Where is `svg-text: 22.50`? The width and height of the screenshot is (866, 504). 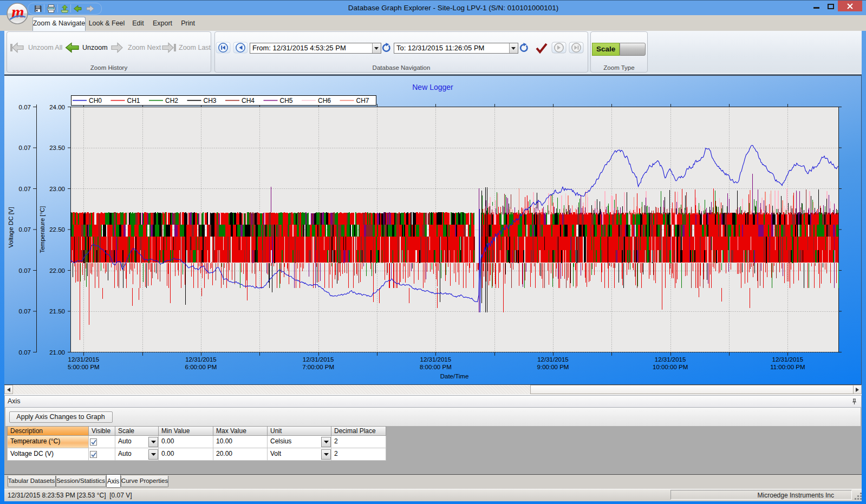 svg-text: 22.50 is located at coordinates (57, 230).